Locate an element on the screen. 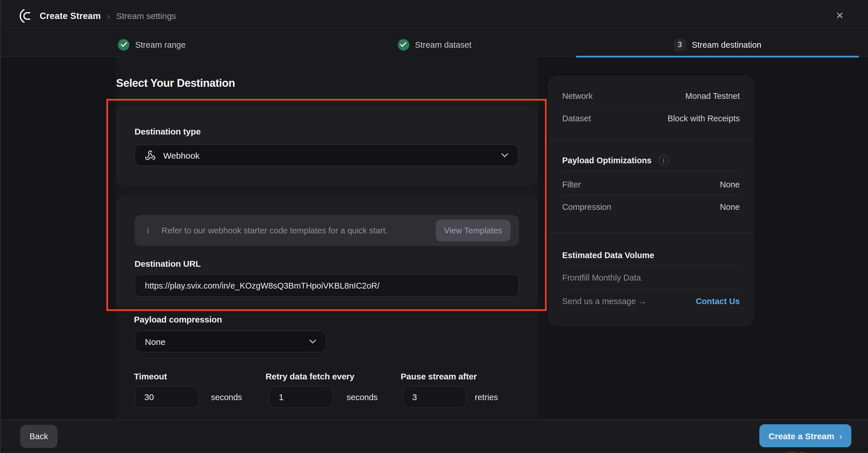  step-label: Stream destination is located at coordinates (726, 44).